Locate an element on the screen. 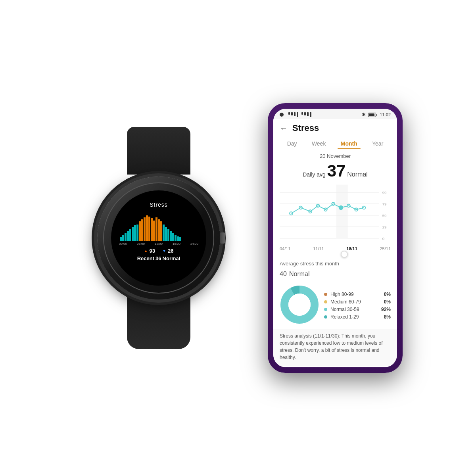 This screenshot has height=476, width=476. app-header: ← Stress is located at coordinates (335, 128).